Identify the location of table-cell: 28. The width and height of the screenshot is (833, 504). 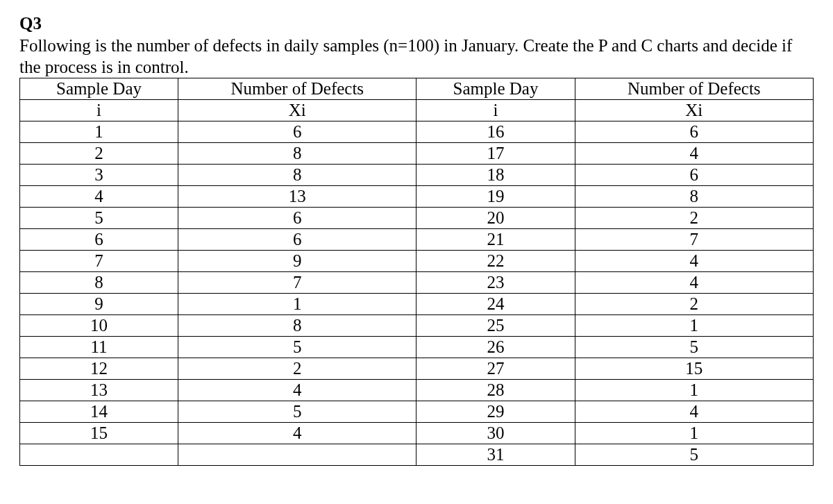
(496, 390).